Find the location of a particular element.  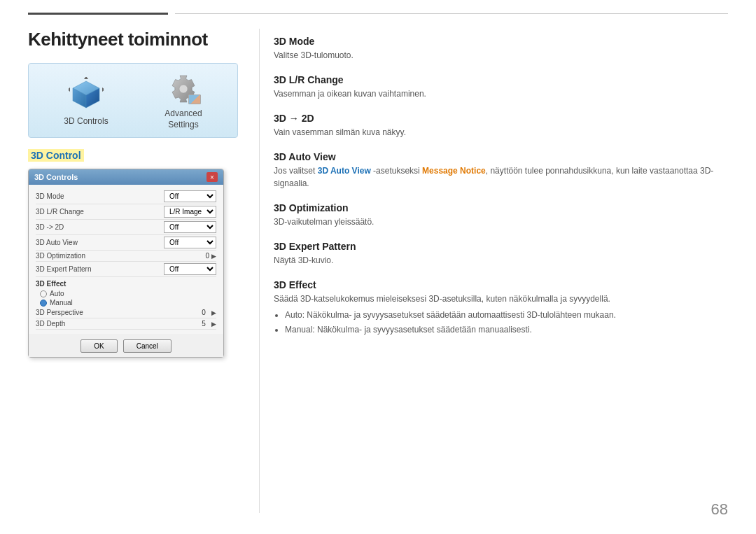

dialog-titlebar: 3D Controls × is located at coordinates (126, 177).